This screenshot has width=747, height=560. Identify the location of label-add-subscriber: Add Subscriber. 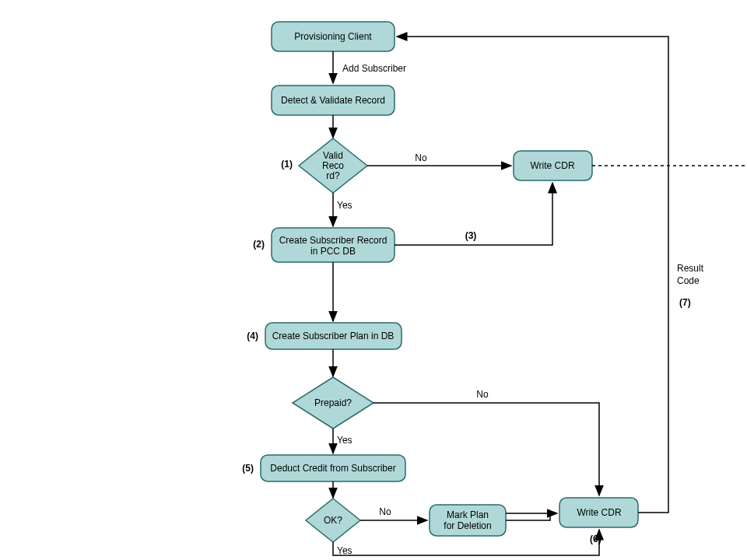
(374, 68).